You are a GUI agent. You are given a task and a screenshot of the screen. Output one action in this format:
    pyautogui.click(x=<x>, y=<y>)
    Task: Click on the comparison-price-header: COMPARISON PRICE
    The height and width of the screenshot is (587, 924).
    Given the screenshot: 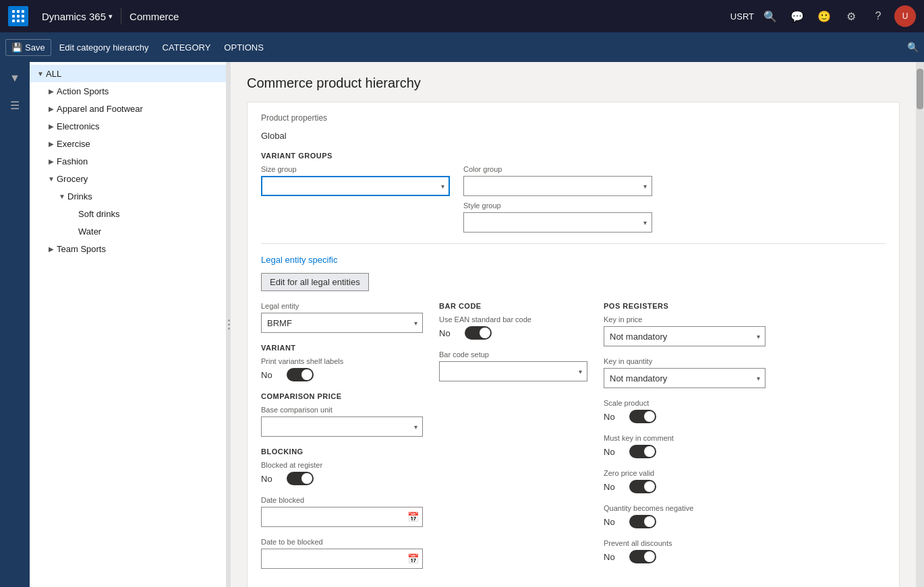 What is the action you would take?
    pyautogui.click(x=342, y=396)
    